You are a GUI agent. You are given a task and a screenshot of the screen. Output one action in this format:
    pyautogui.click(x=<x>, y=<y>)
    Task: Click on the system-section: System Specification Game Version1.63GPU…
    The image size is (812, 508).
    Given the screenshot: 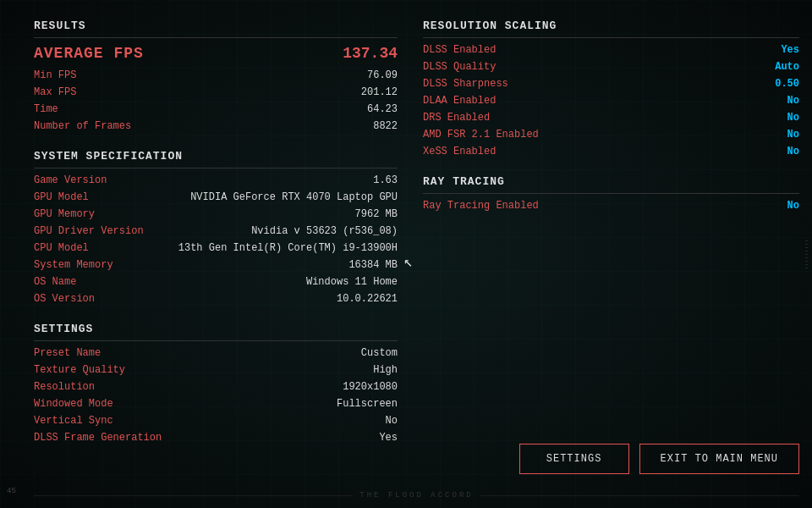 What is the action you would take?
    pyautogui.click(x=216, y=225)
    